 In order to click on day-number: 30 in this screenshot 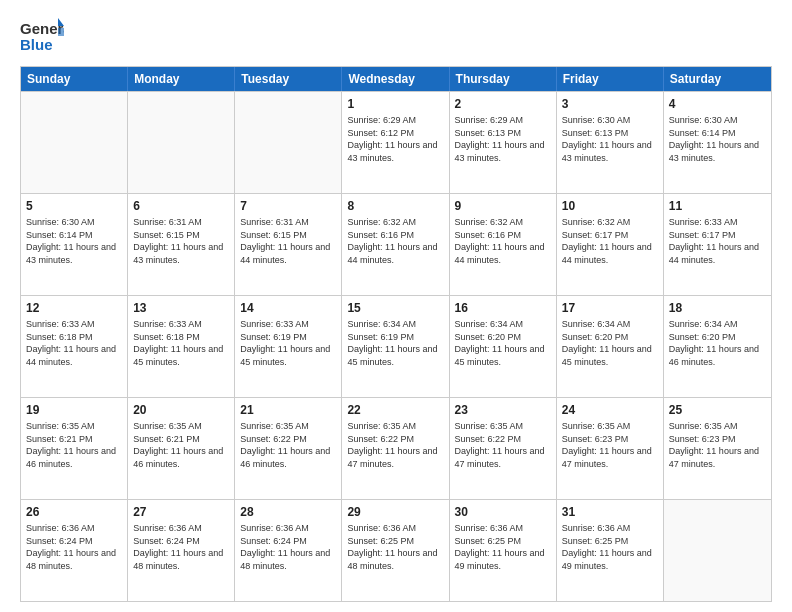, I will do `click(503, 512)`.